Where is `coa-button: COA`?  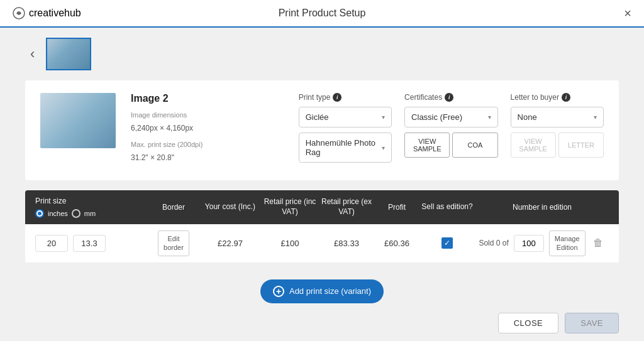 coa-button: COA is located at coordinates (475, 145).